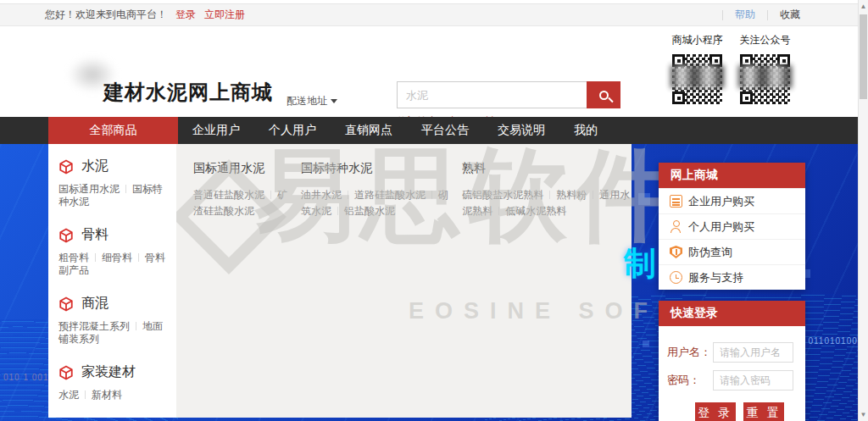  What do you see at coordinates (69, 395) in the screenshot?
I see `category-link: 水泥` at bounding box center [69, 395].